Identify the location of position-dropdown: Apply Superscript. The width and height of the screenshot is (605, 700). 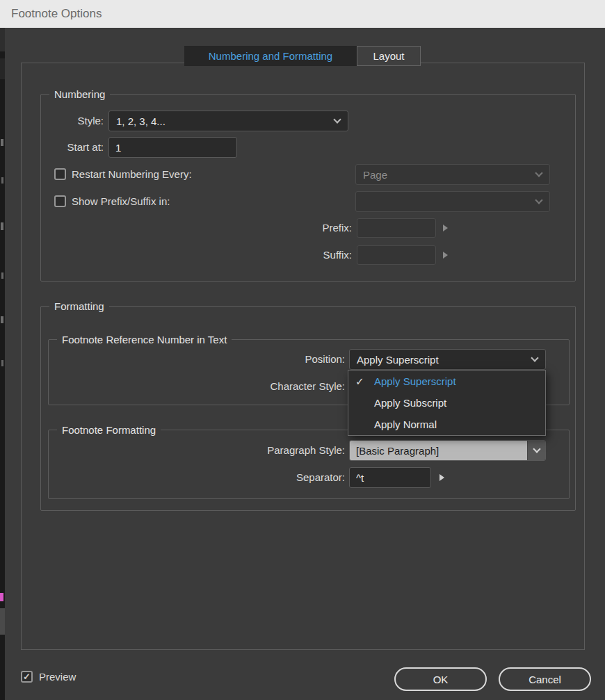
(448, 359).